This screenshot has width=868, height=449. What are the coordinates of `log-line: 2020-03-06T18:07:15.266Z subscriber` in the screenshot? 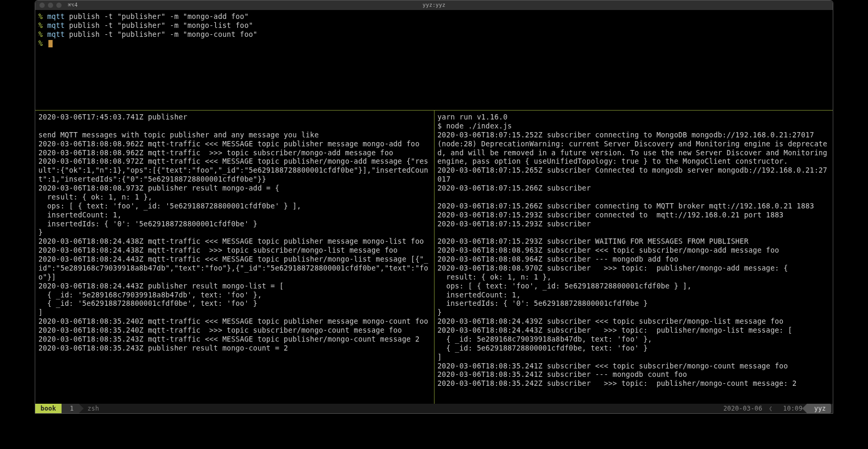 It's located at (634, 188).